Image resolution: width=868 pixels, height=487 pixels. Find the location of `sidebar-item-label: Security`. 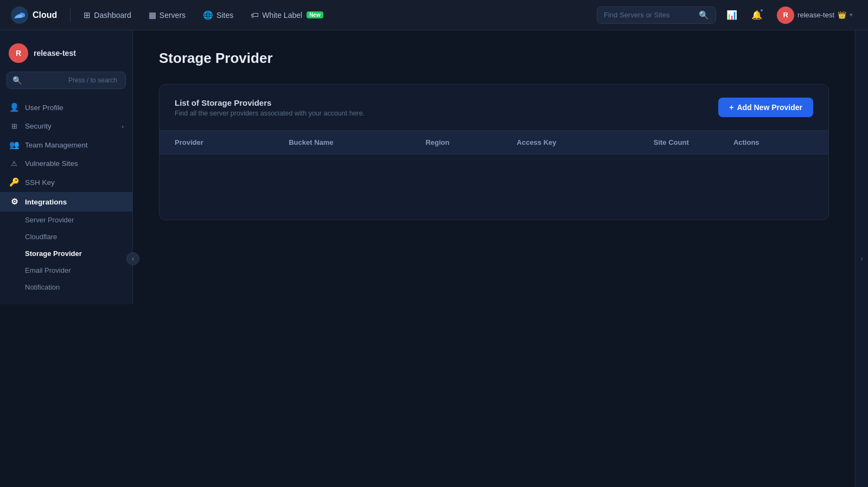

sidebar-item-label: Security is located at coordinates (38, 126).